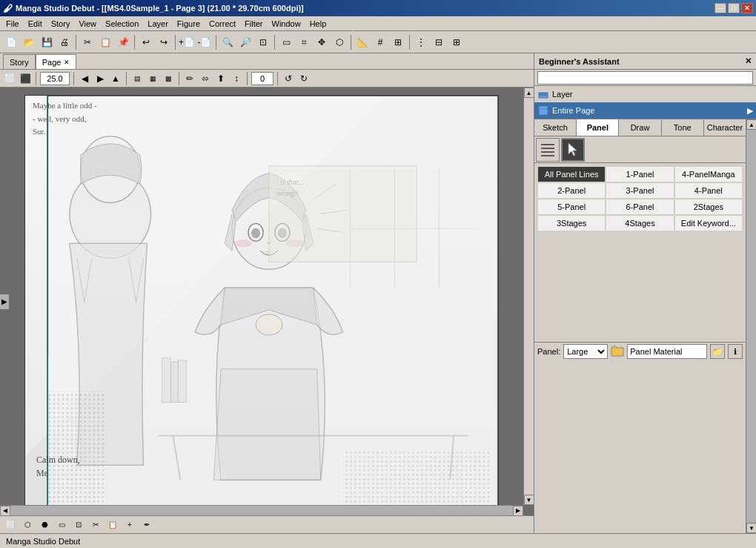 The width and height of the screenshot is (756, 548). Describe the element at coordinates (222, 24) in the screenshot. I see `menu-correct: Correct` at that location.